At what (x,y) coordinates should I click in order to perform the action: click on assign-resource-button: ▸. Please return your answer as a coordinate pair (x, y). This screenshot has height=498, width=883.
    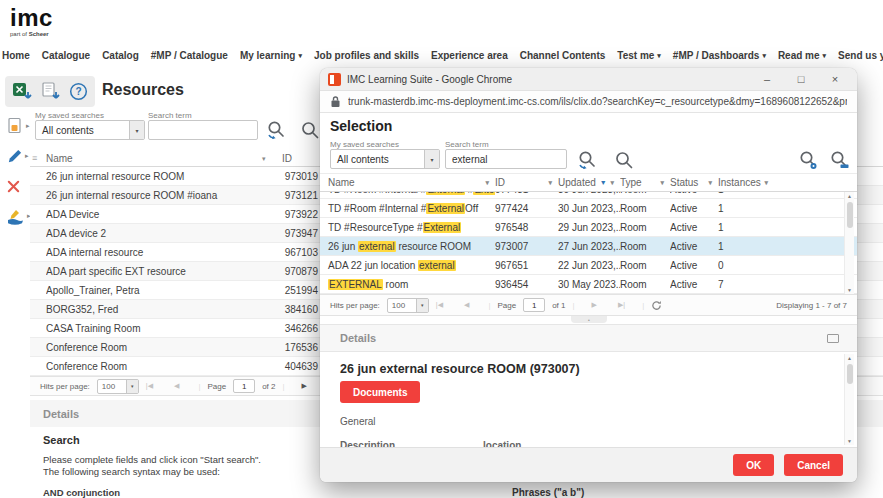
    Looking at the image, I should click on (18, 216).